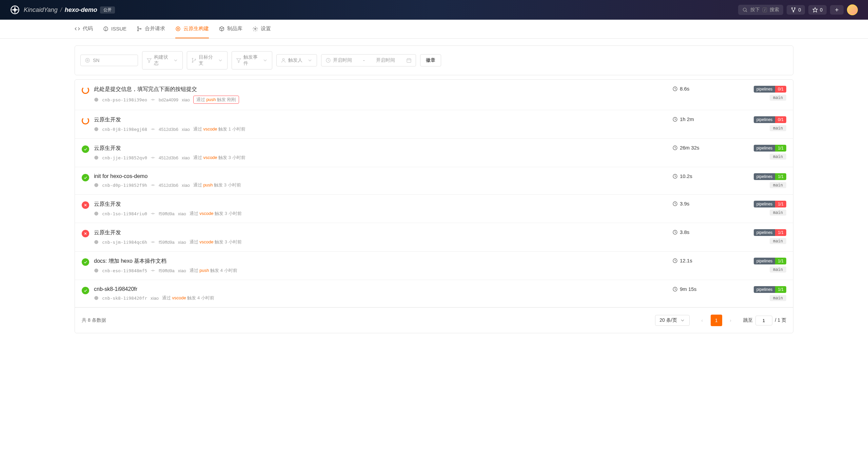 The image size is (868, 457). What do you see at coordinates (369, 60) in the screenshot?
I see `filter-date-range: 开启时间 - 开启时间` at bounding box center [369, 60].